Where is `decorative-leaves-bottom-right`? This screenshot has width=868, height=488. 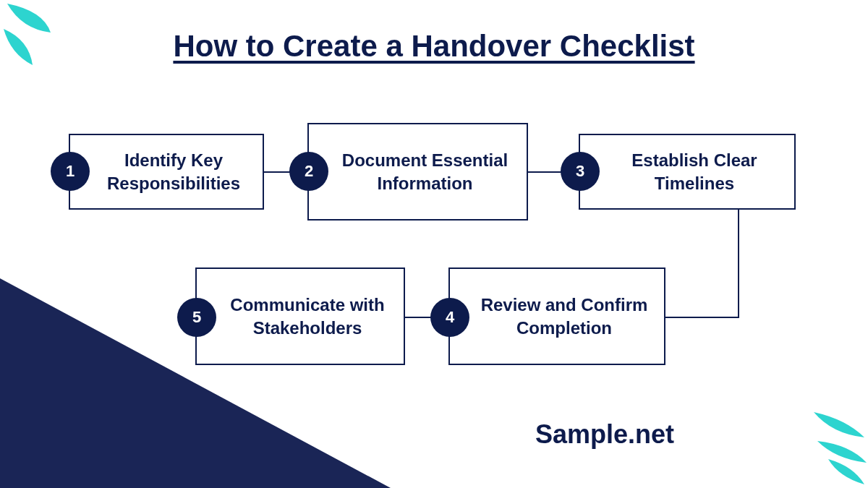
decorative-leaves-bottom-right is located at coordinates (821, 441).